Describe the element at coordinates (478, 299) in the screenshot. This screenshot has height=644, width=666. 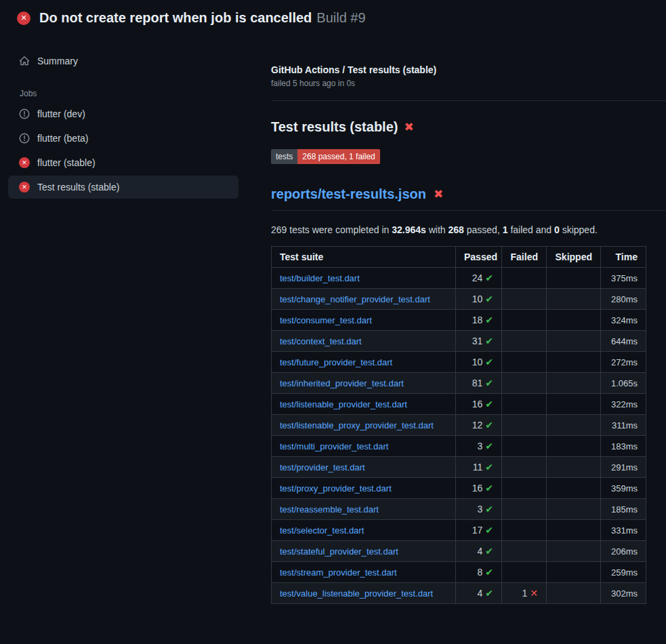
I see `passed-count: 10` at that location.